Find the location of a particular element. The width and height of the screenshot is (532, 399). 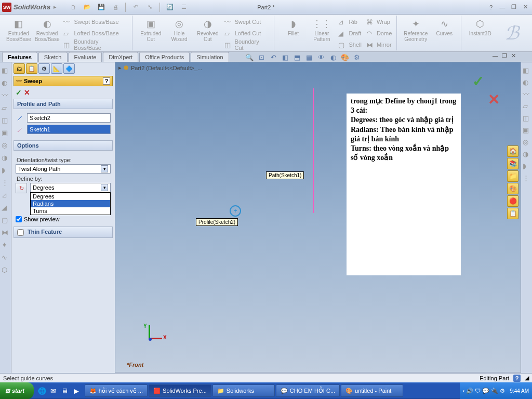

mirror-button: ⧓Mirror is located at coordinates (379, 45).